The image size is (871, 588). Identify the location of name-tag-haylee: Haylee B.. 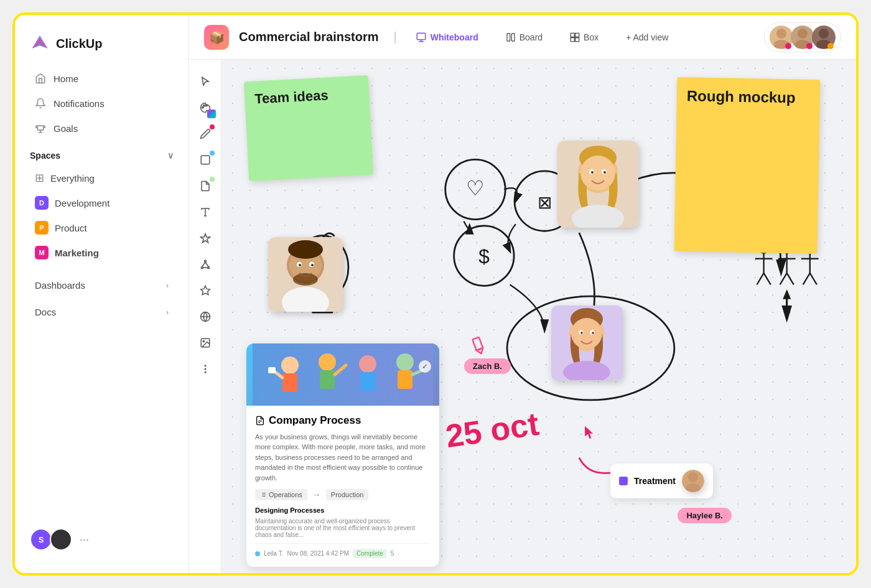
(704, 515).